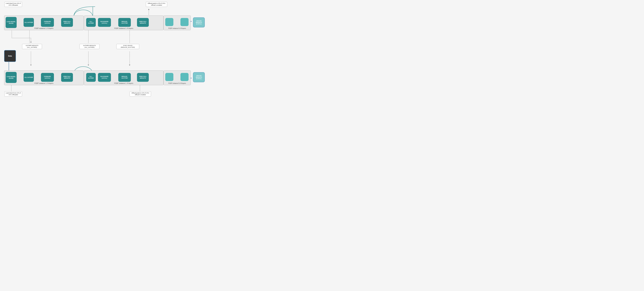  Describe the element at coordinates (11, 22) in the screenshot. I see `load-model-shard-top: LOAD-MODEL SHARD` at that location.